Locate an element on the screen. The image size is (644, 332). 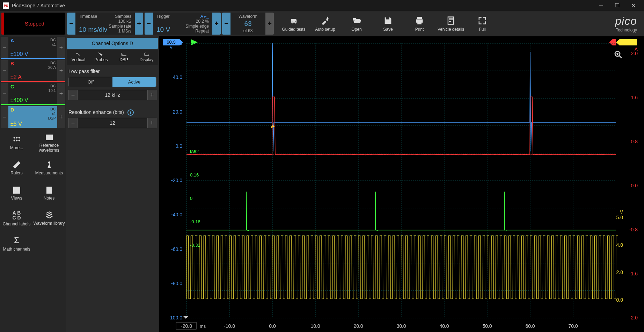
print-button: Print is located at coordinates (419, 24).